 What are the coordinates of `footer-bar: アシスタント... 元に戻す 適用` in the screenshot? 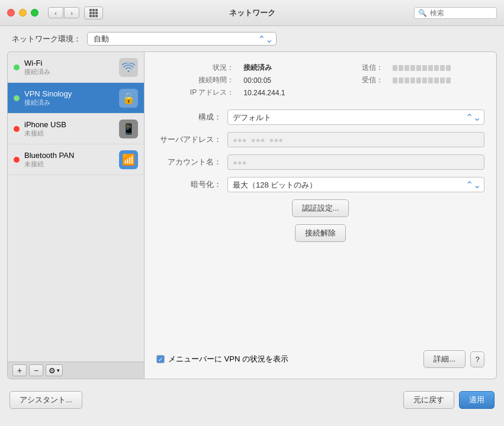 It's located at (252, 400).